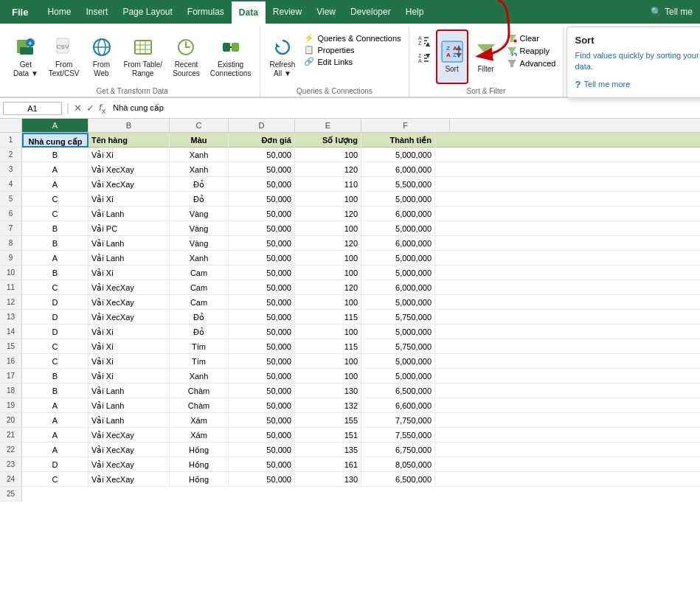  What do you see at coordinates (129, 406) in the screenshot?
I see `cell-b19: Vải Lanh` at bounding box center [129, 406].